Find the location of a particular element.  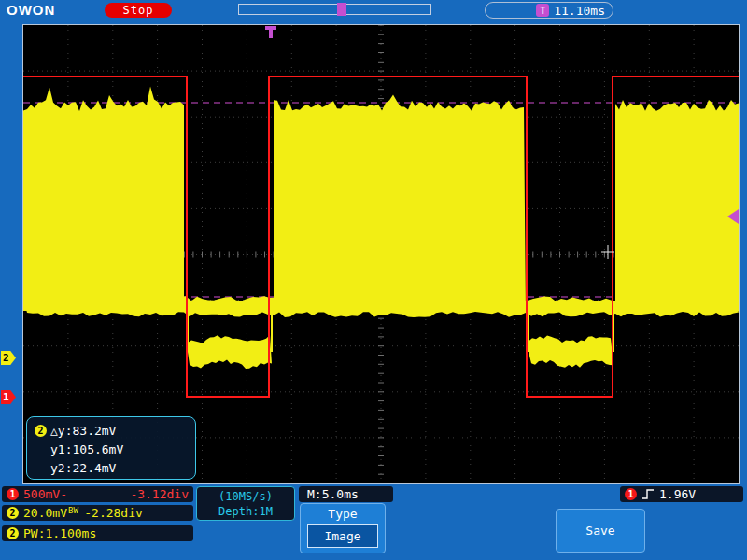

sample-rate-box: (10MS/s) Depth:1M is located at coordinates (246, 504).